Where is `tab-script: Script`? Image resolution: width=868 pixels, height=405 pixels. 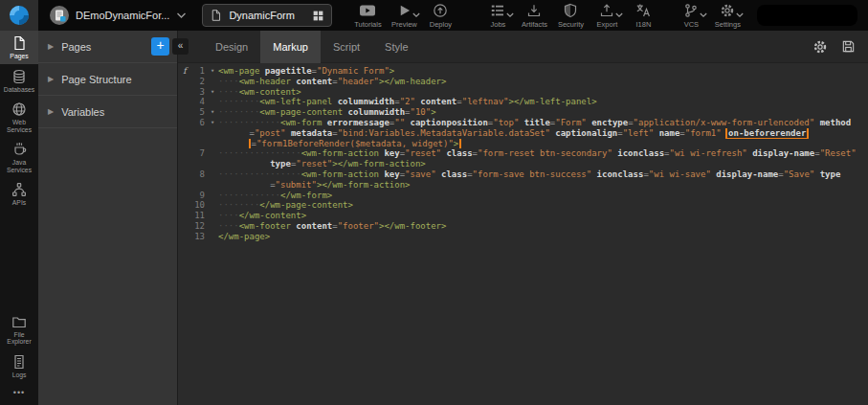
tab-script: Script is located at coordinates (346, 47).